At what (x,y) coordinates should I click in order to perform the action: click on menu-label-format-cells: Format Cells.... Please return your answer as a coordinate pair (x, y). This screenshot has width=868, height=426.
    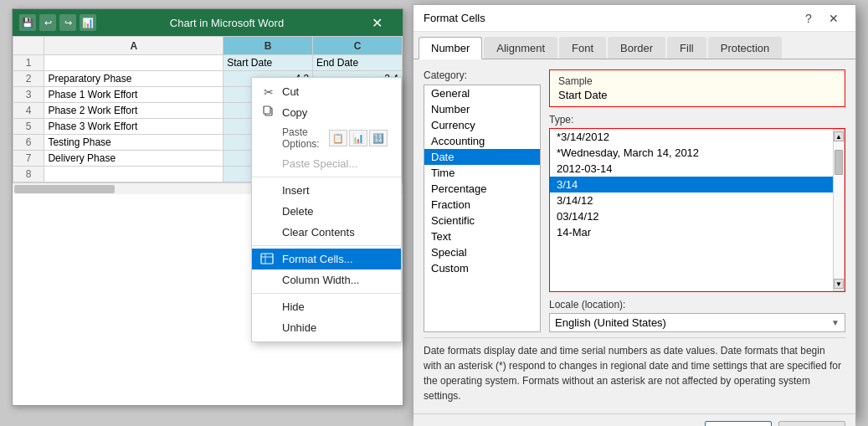
    Looking at the image, I should click on (318, 259).